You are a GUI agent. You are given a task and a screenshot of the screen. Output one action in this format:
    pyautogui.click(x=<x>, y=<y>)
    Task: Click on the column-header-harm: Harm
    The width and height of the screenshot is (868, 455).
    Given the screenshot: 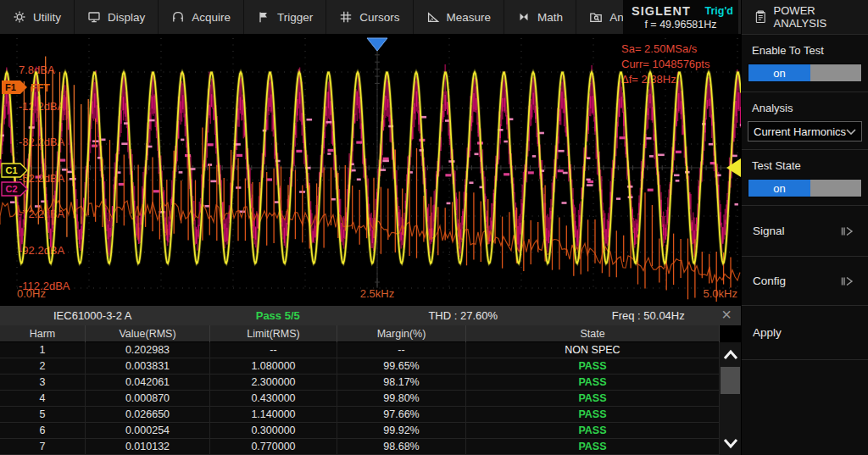 What is the action you would take?
    pyautogui.click(x=42, y=334)
    